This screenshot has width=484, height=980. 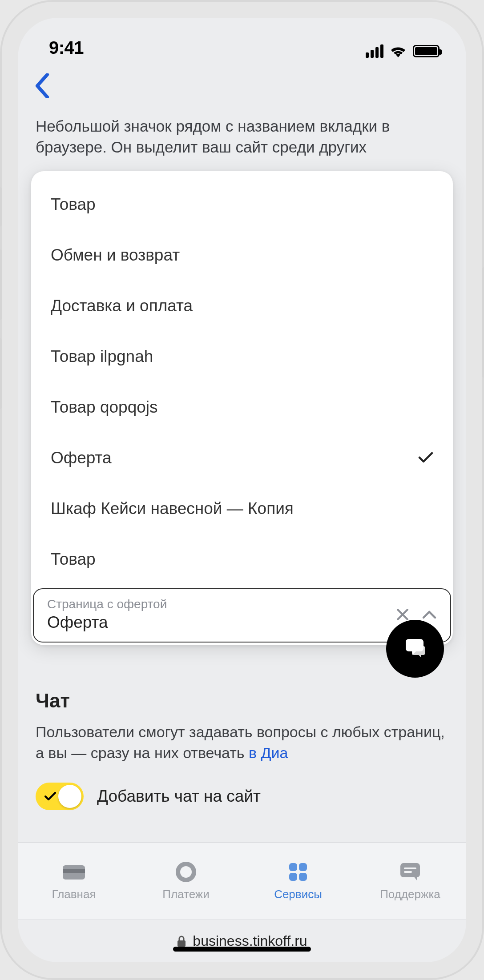 What do you see at coordinates (242, 701) in the screenshot?
I see `chat-section-title: Чат` at bounding box center [242, 701].